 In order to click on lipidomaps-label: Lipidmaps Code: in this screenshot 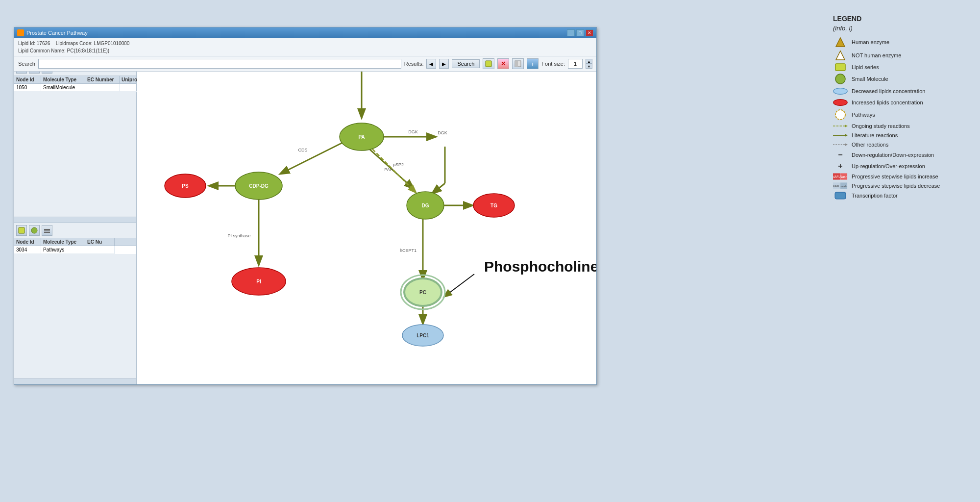, I will do `click(75, 43)`.